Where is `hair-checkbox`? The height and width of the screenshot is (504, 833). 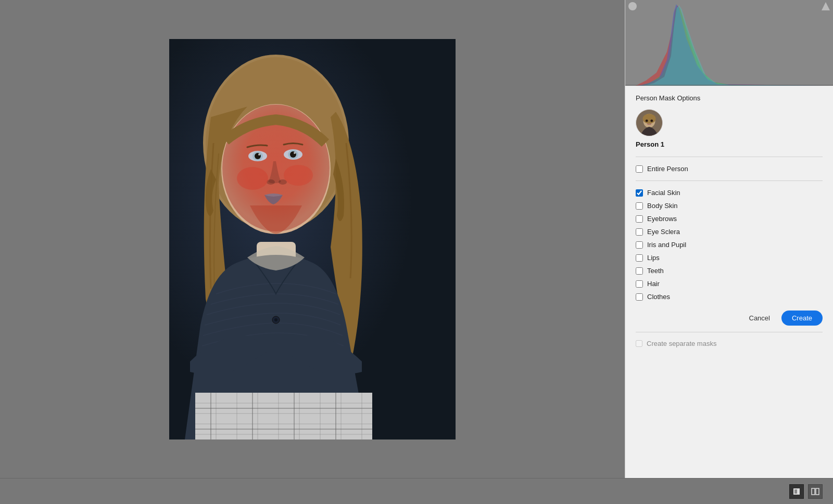 hair-checkbox is located at coordinates (639, 284).